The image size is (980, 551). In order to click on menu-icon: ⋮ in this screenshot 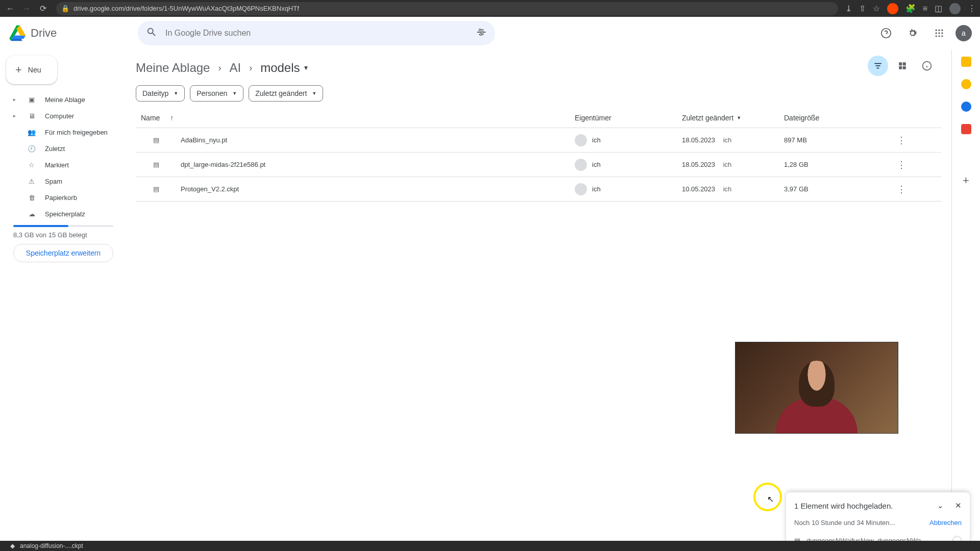, I will do `click(972, 8)`.